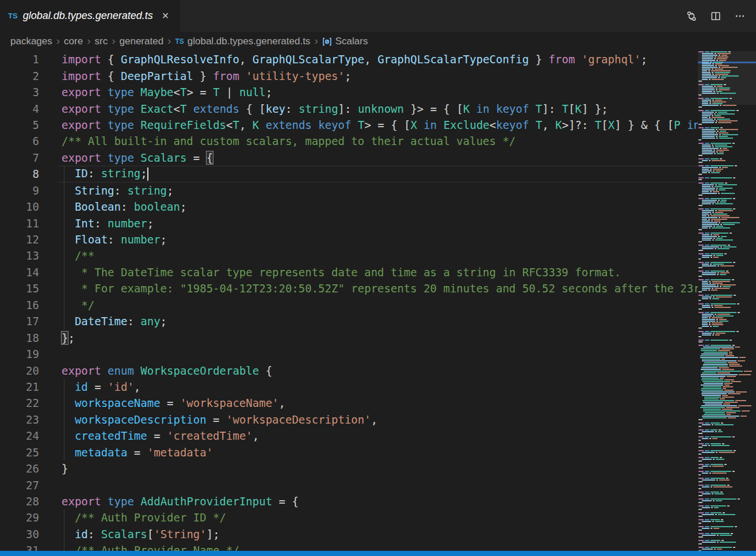  Describe the element at coordinates (349, 517) in the screenshot. I see `code-line-29: 29 /** Auth Provider ID */` at that location.